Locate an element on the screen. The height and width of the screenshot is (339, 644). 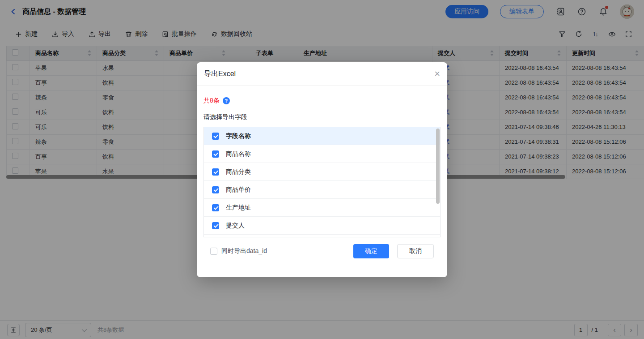
field-row: 生产地址 is located at coordinates (322, 208).